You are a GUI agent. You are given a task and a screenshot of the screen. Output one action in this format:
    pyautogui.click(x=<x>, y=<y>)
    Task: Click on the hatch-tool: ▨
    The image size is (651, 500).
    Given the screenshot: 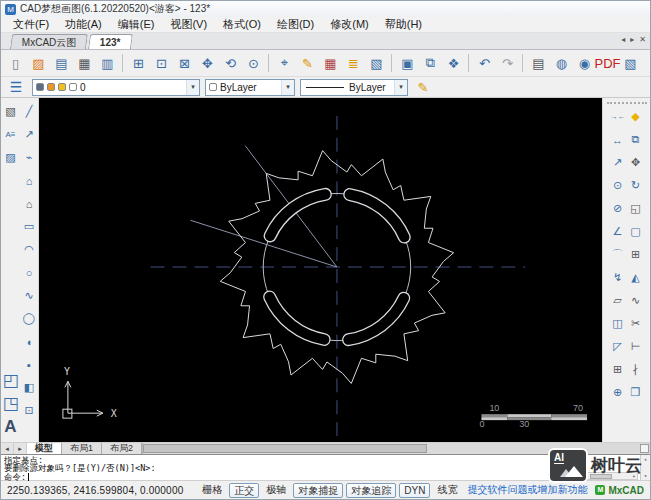 What is the action you would take?
    pyautogui.click(x=11, y=158)
    